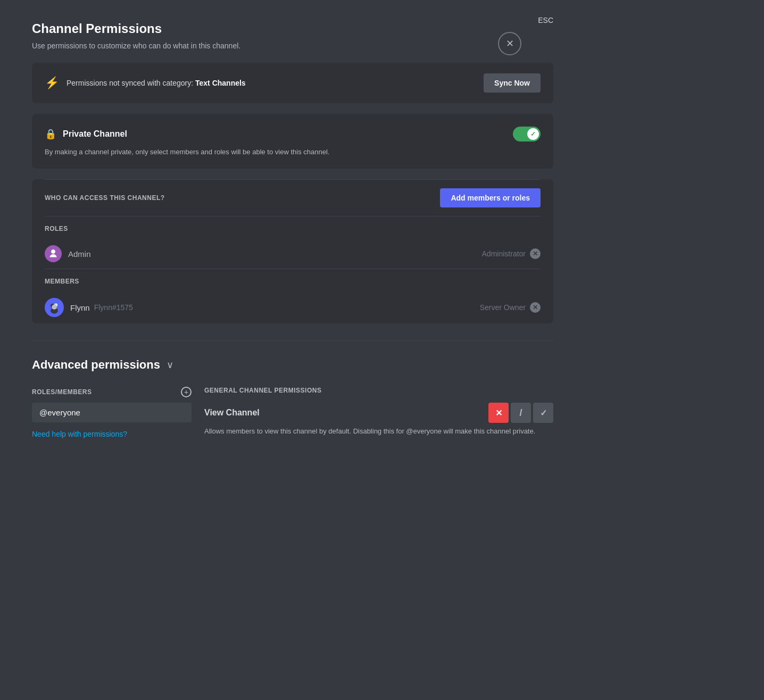 The height and width of the screenshot is (700, 764). Describe the element at coordinates (293, 251) in the screenshot. I see `access-section: WHO CAN ACCESS THIS CHANNEL? Add members…` at that location.